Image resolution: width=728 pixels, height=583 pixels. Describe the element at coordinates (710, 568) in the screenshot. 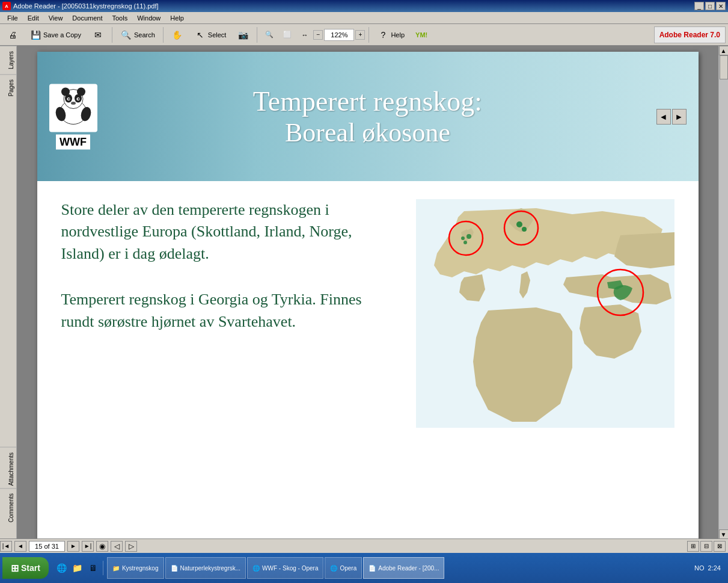

I see `system-tray: NO 2:24` at that location.